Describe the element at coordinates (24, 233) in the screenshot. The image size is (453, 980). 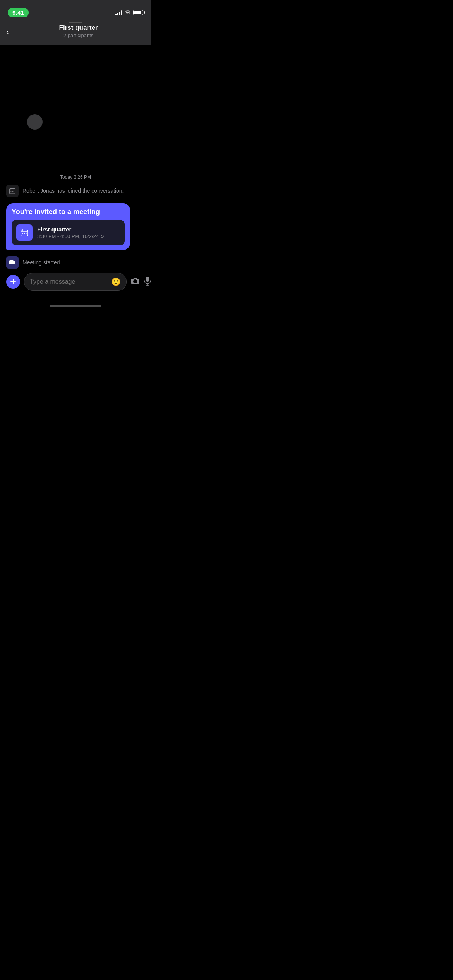
I see `meeting-calendar-icon` at that location.